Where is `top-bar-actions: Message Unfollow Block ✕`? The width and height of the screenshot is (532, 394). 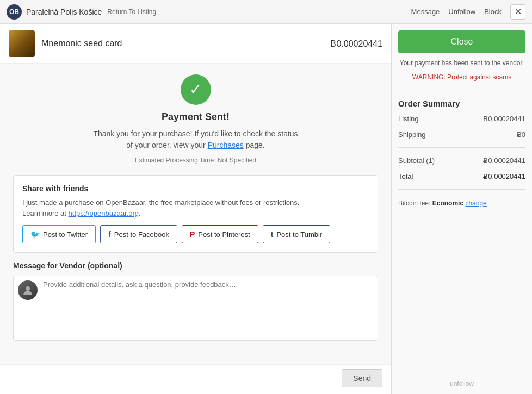 top-bar-actions: Message Unfollow Block ✕ is located at coordinates (468, 12).